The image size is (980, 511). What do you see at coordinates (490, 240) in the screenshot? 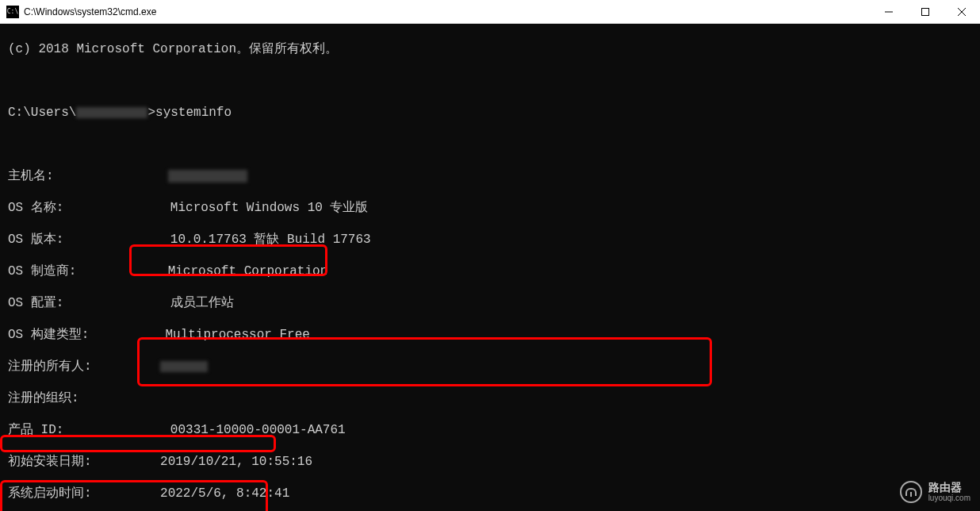
I see `os-version-row: OS 版本: 10.0.17763 暂缺 Build 17763` at bounding box center [490, 240].